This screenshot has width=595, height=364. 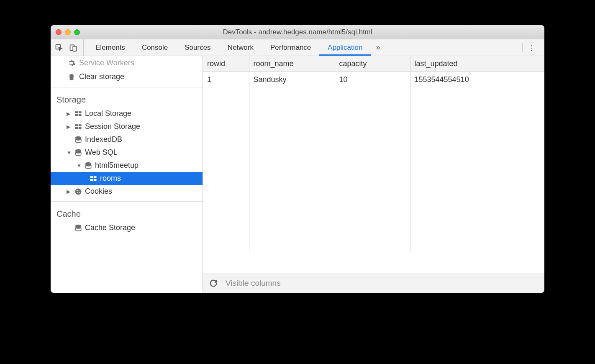 I want to click on table-header-row: rowid room_name capacity last_updated, so click(x=374, y=64).